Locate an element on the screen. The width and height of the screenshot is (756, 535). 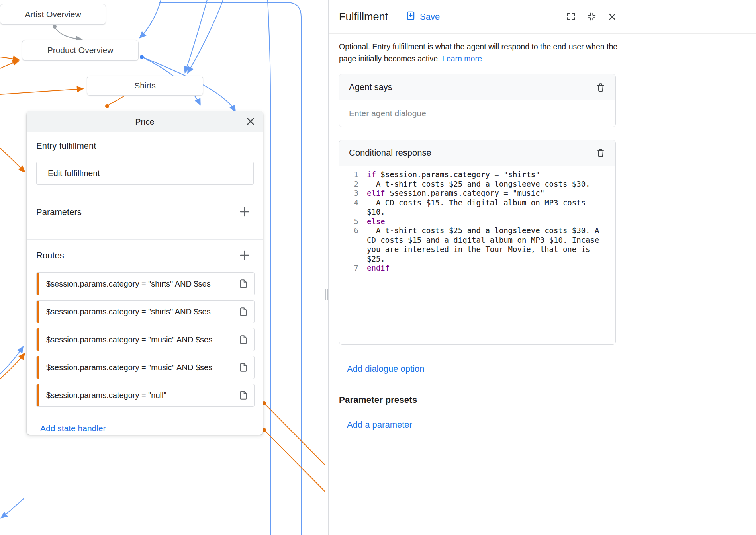
code-line: 2 A t-shirt costs $25 and a longsleeve c… is located at coordinates (477, 184).